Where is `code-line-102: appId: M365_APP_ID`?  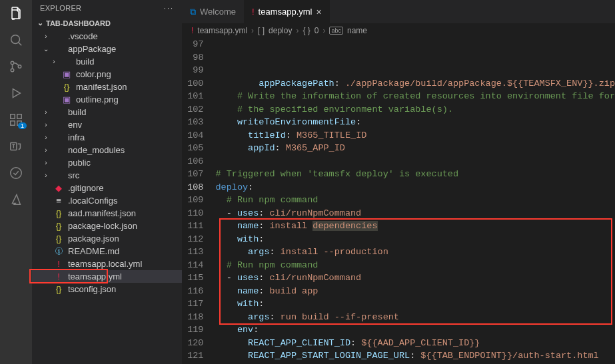
code-line-102: appId: M365_APP_ID is located at coordinates (415, 148).